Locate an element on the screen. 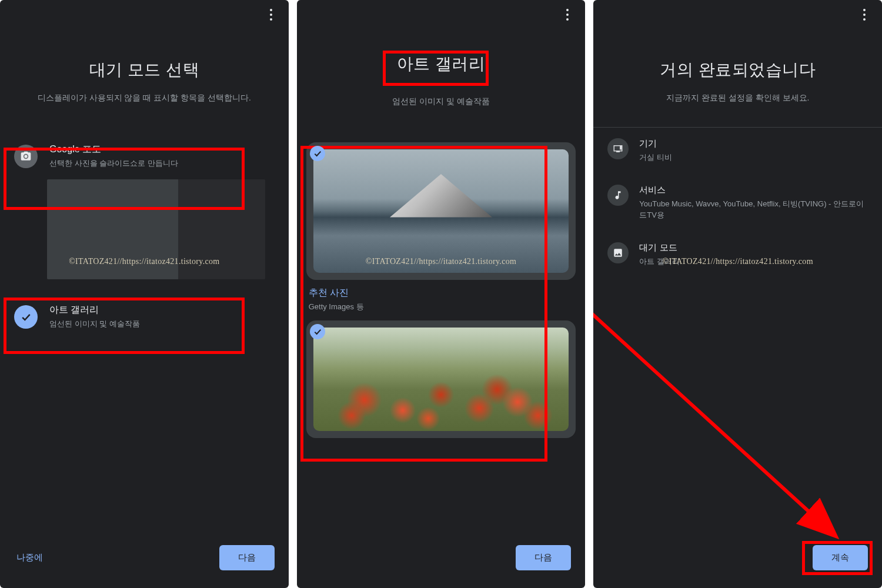 Image resolution: width=882 pixels, height=588 pixels. bottom-bar: 다음 is located at coordinates (441, 560).